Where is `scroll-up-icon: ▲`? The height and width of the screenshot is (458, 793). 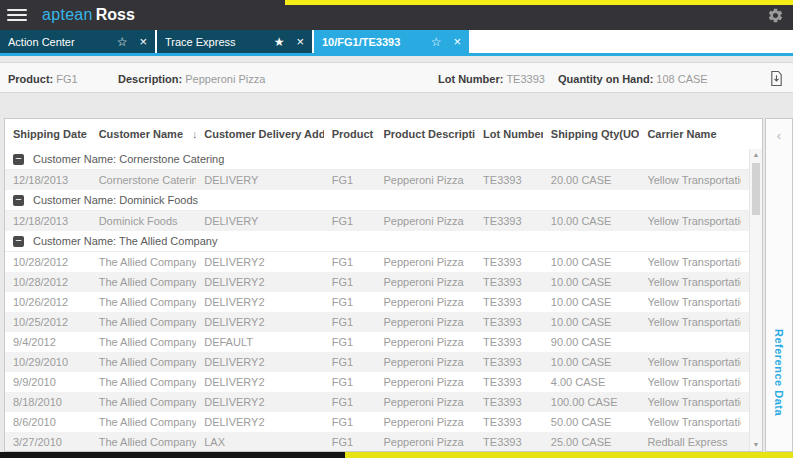 scroll-up-icon: ▲ is located at coordinates (756, 155).